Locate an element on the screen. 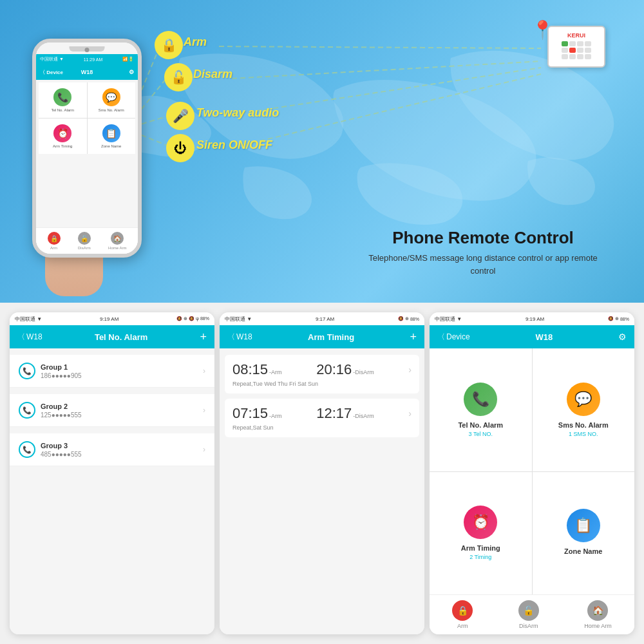  panel3-bottom-bar: 🔒 Arm 🔓 DisArm 🏠 Home Arm is located at coordinates (532, 614).